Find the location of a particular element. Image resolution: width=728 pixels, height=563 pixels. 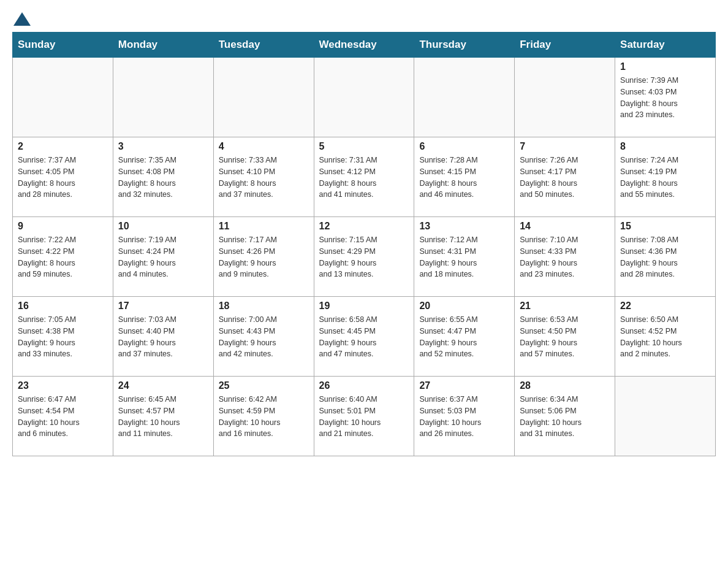

day-info: Sunrise: 7:31 AM Sunset: 4:12 PM Dayligh… is located at coordinates (364, 178).